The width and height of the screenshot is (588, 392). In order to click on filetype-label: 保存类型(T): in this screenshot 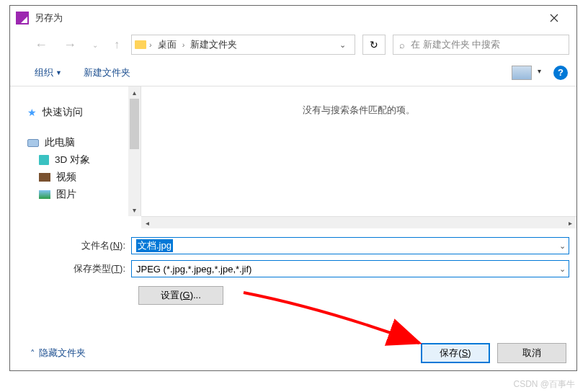, I will do `click(74, 269)`.